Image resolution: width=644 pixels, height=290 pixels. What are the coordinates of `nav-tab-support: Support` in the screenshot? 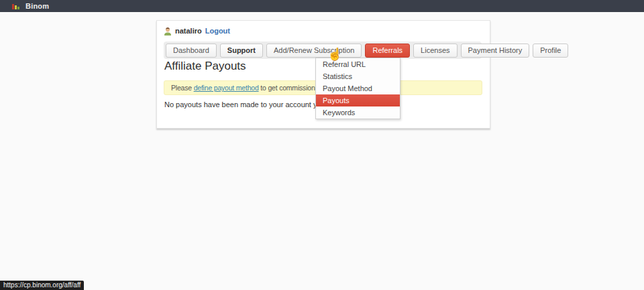 It's located at (241, 51).